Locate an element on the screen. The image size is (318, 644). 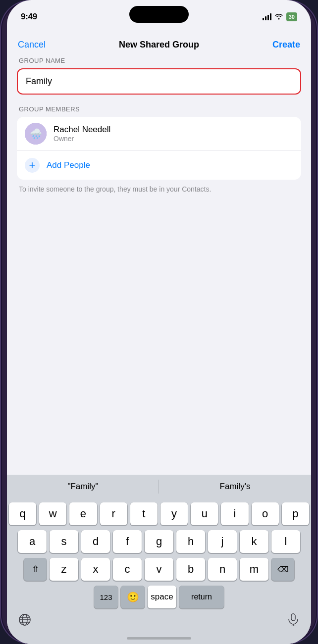
key-r: r is located at coordinates (114, 514).